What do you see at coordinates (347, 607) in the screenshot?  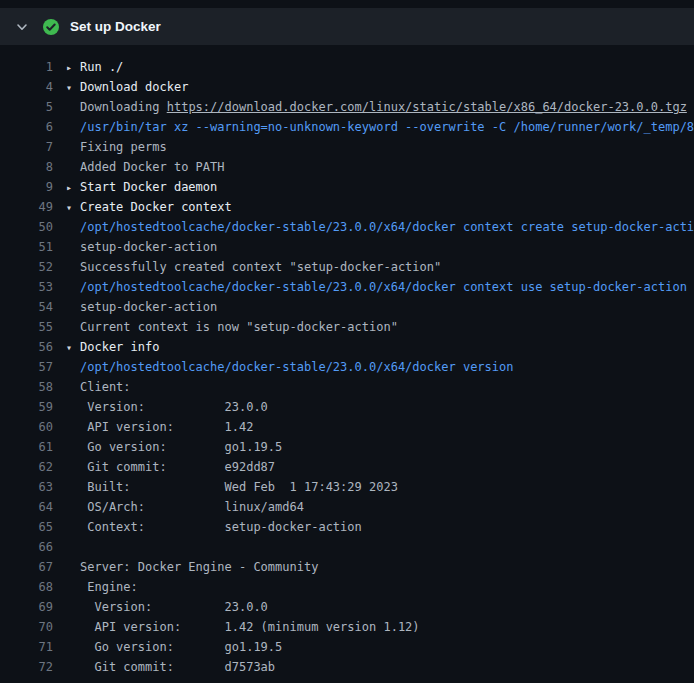 I see `log-line: 69 Version: 23.0.0` at bounding box center [347, 607].